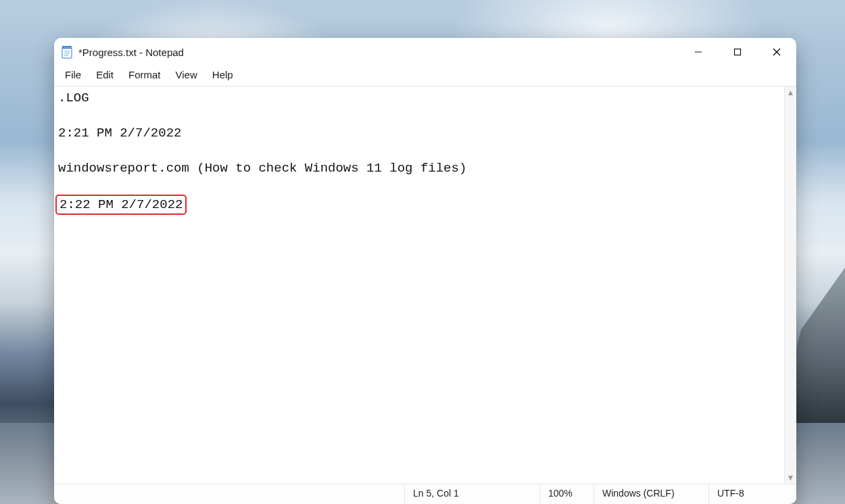 This screenshot has height=504, width=845. Describe the element at coordinates (752, 495) in the screenshot. I see `status-encoding: UTF-8` at that location.